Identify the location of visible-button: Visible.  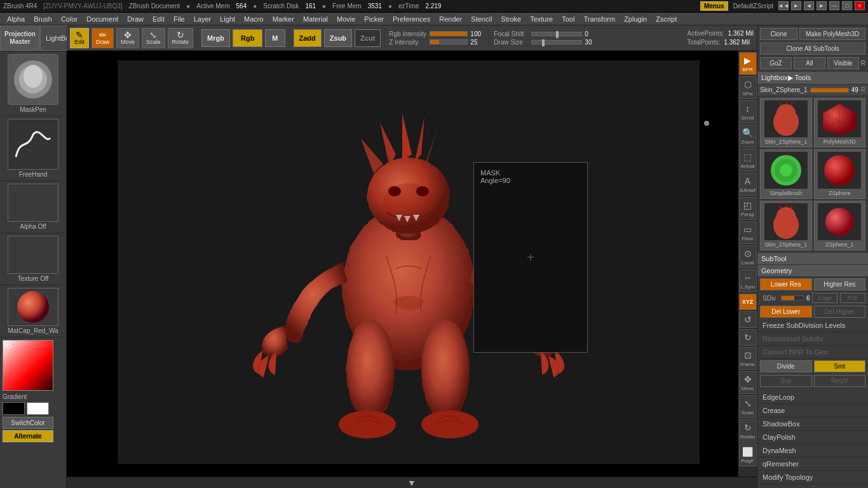
(843, 64).